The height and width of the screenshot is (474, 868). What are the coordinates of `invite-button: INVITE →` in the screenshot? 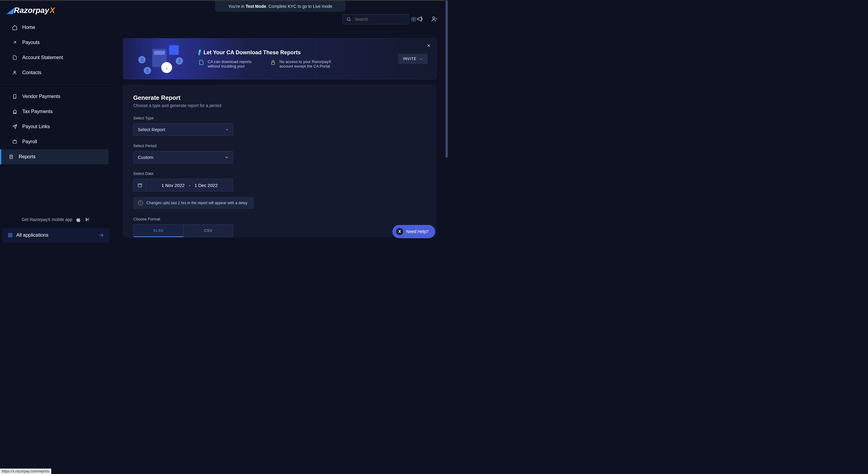 It's located at (413, 59).